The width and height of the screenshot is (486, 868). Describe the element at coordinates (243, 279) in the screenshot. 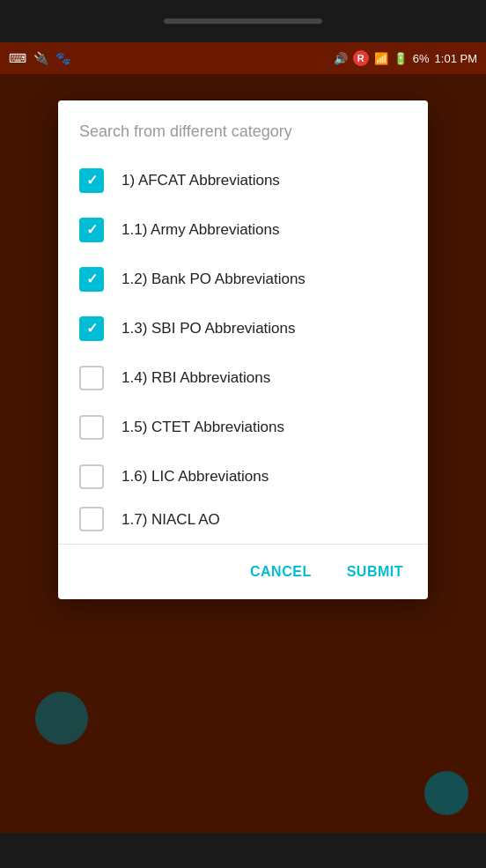

I see `list-item: ✓ 1.2) Bank PO Abbreviations` at that location.